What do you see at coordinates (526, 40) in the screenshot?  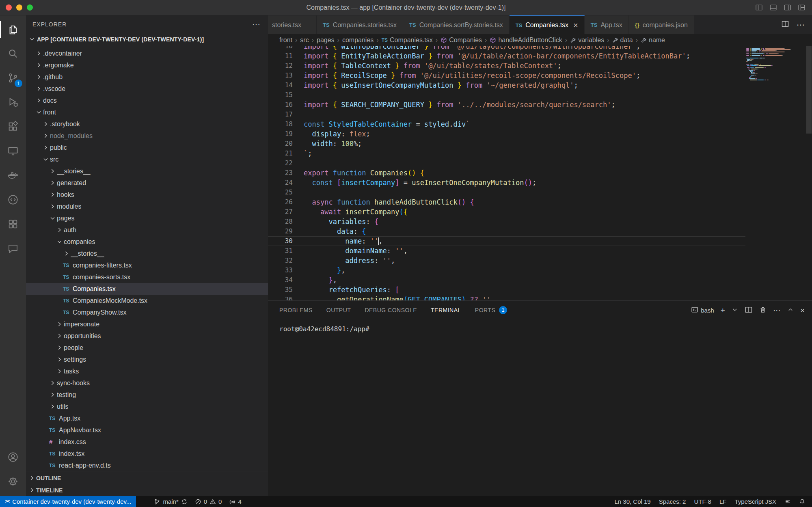 I see `breadcrumb-handleaddbuttonclick: handleAddButtonClick` at bounding box center [526, 40].